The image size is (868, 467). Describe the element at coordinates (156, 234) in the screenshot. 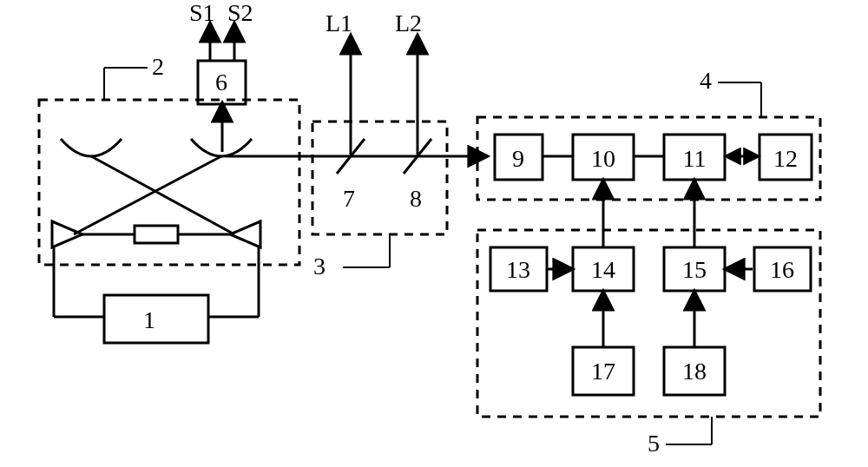

I see `gain-element` at that location.